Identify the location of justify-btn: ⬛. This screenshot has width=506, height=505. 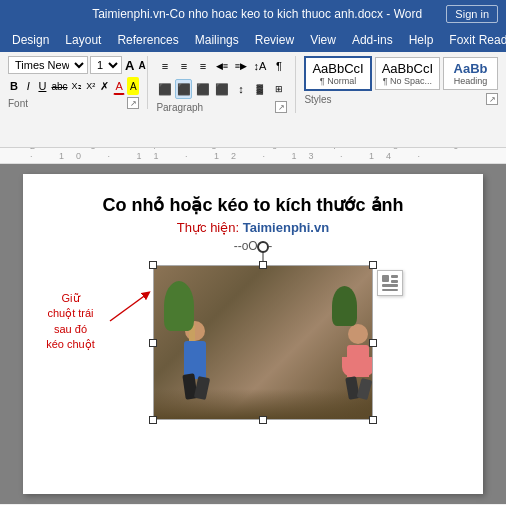
(222, 89).